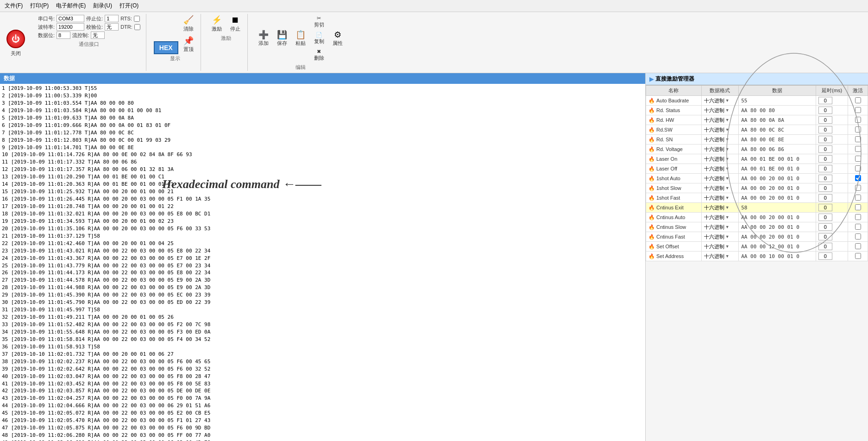 This screenshot has height=441, width=868. I want to click on clear-button: 🧹 清除, so click(189, 24).